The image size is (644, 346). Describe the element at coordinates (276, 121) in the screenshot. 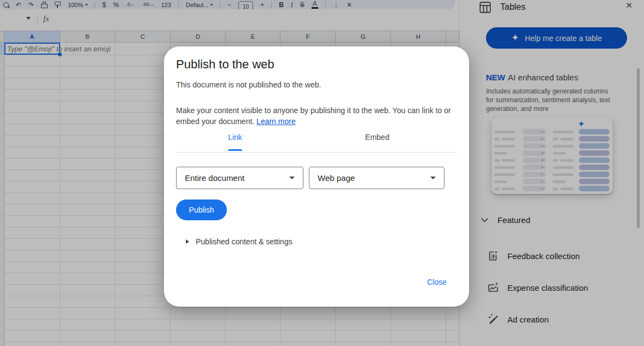

I see `learn-more-link: Learn more` at that location.